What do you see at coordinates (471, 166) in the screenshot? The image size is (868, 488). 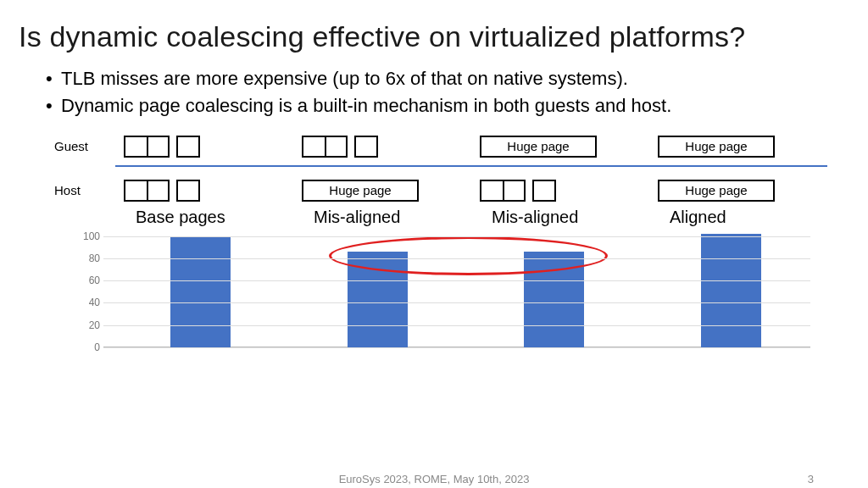 I see `guest-host-separator` at bounding box center [471, 166].